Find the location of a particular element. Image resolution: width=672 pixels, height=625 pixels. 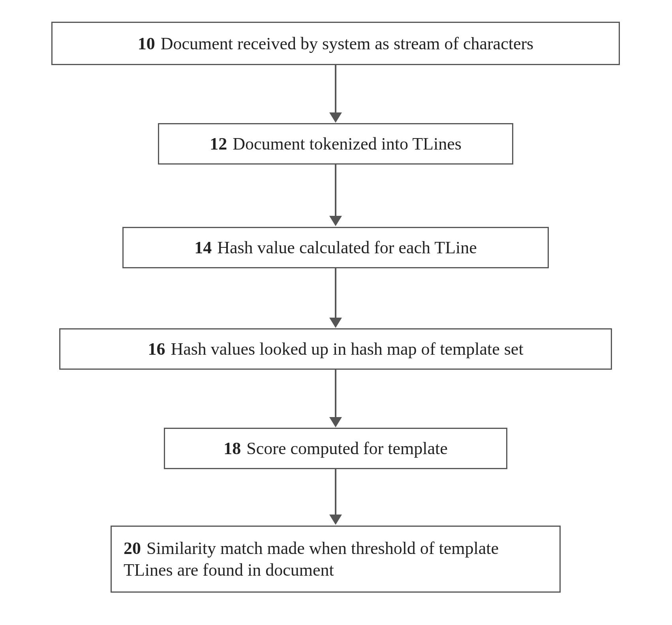

flow-step-number: 14 is located at coordinates (203, 248).